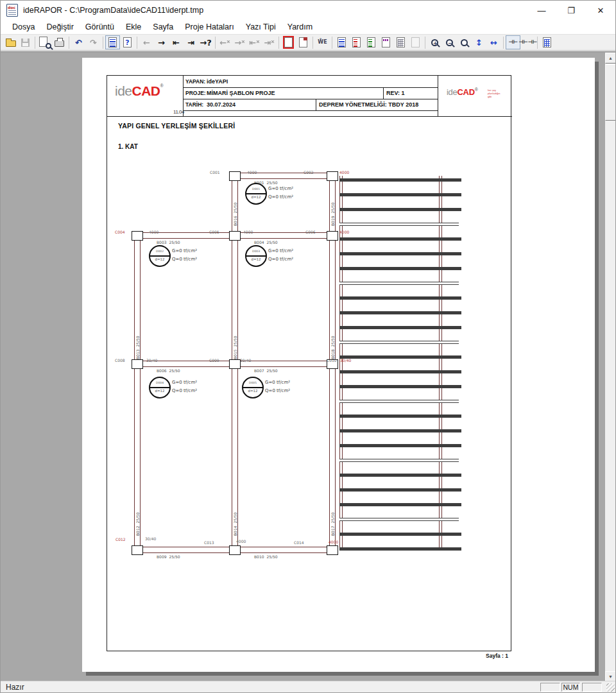 The height and width of the screenshot is (693, 616). What do you see at coordinates (449, 42) in the screenshot?
I see `zoom-out-button: −` at bounding box center [449, 42].